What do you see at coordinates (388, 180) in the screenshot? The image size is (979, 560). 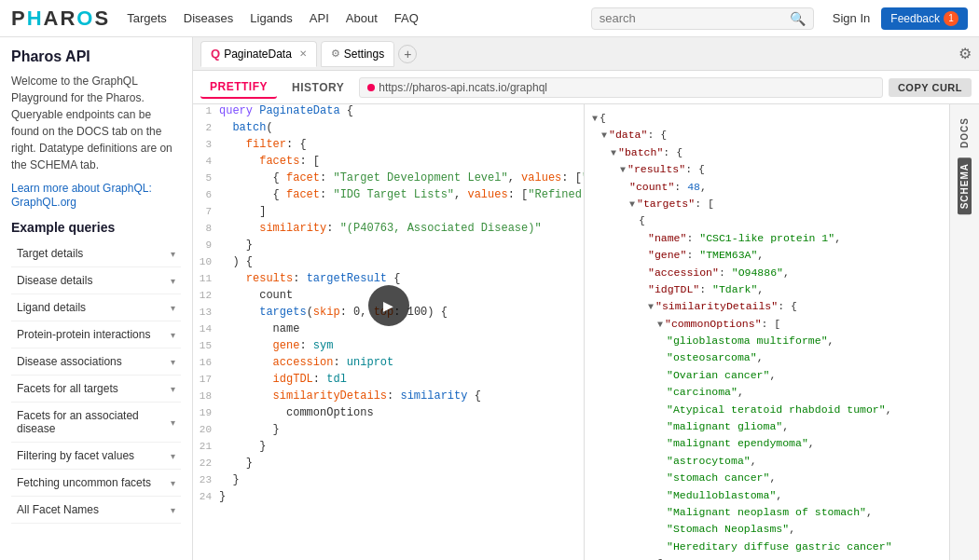 I see `code-line: 5 { facet: "Target Development Level", v…` at bounding box center [388, 180].